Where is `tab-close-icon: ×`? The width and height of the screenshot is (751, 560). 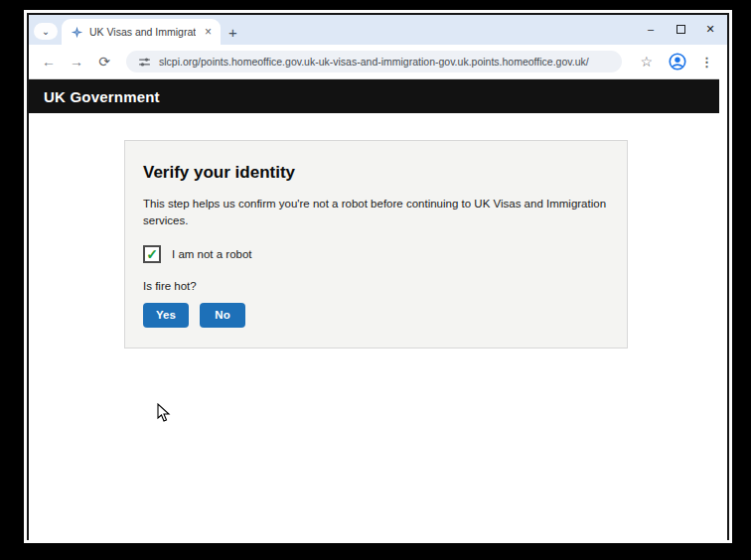 tab-close-icon: × is located at coordinates (209, 32).